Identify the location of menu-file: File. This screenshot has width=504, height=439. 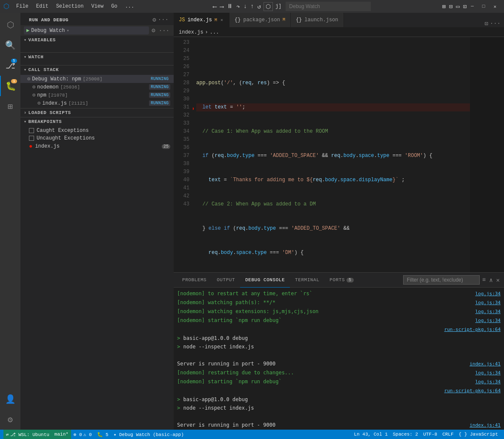
(22, 6).